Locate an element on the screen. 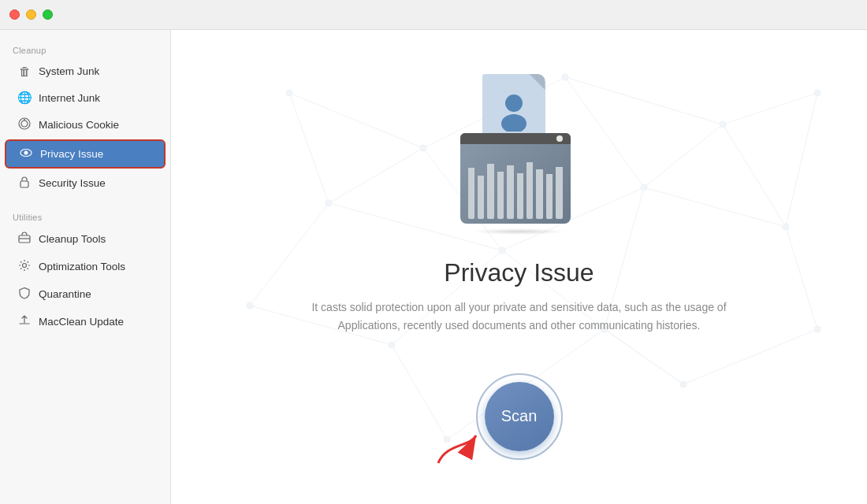 This screenshot has height=504, width=867. globe-icon: 🌐 is located at coordinates (24, 98).